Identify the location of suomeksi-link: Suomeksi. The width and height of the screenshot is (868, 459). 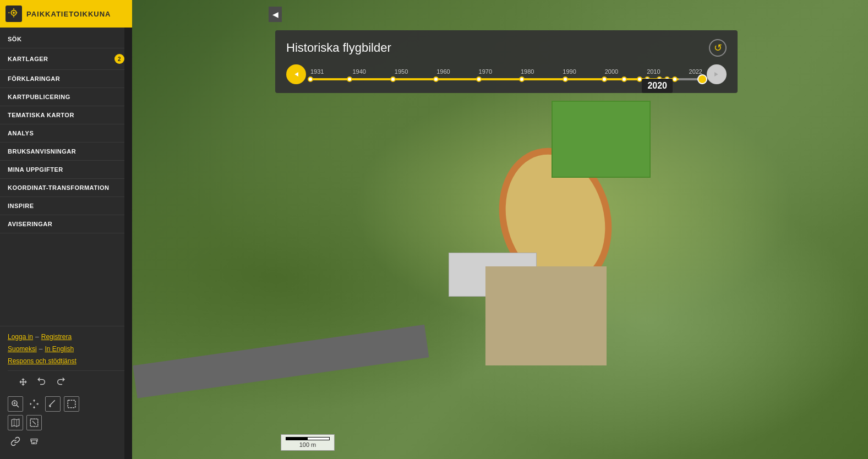
(22, 349).